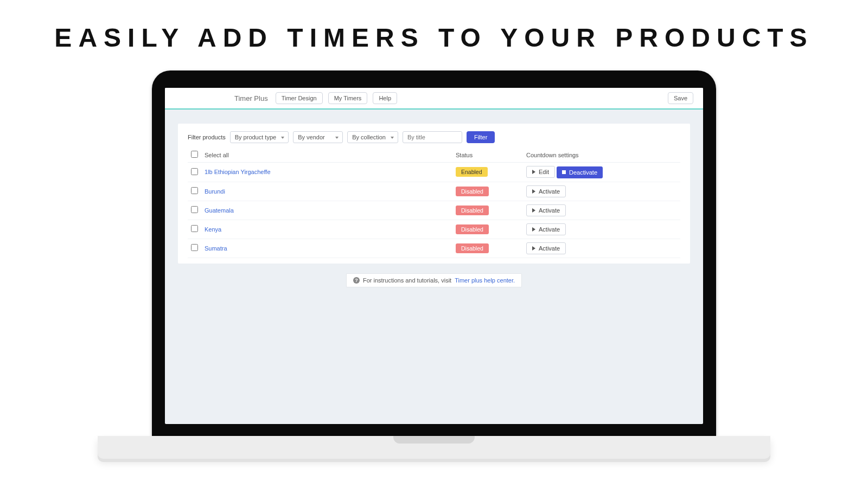 Image resolution: width=868 pixels, height=488 pixels. I want to click on product-link: Burundi, so click(215, 191).